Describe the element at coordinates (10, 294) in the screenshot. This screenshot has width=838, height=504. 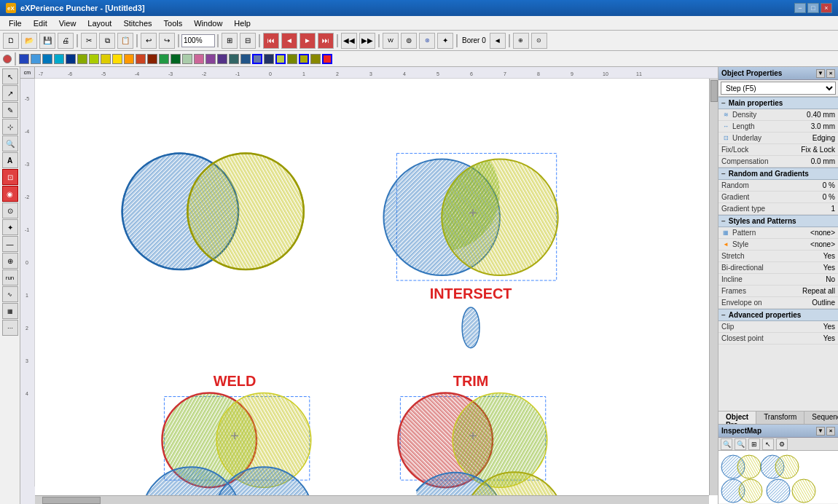
I see `tool-wave: ∿` at that location.